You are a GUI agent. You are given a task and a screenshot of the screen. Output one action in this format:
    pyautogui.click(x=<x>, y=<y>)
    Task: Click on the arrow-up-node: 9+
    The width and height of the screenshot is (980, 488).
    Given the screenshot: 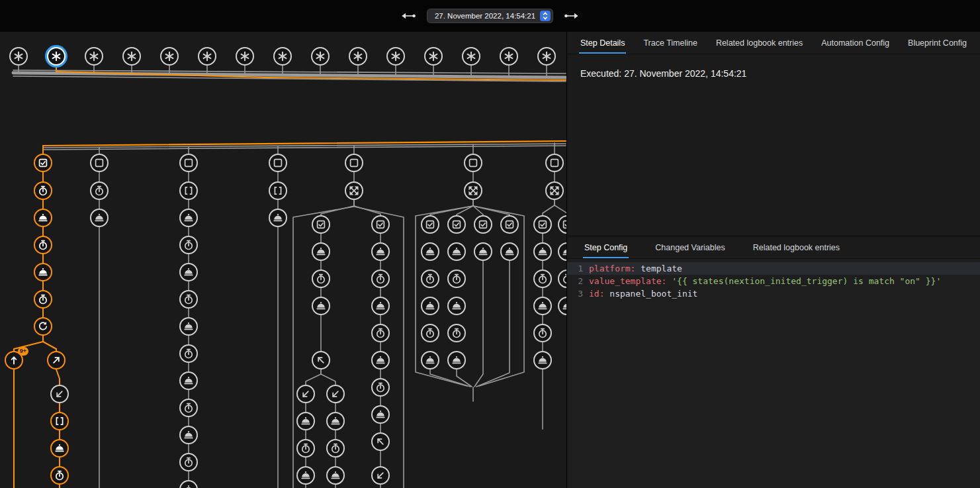 What is the action you would take?
    pyautogui.click(x=14, y=360)
    